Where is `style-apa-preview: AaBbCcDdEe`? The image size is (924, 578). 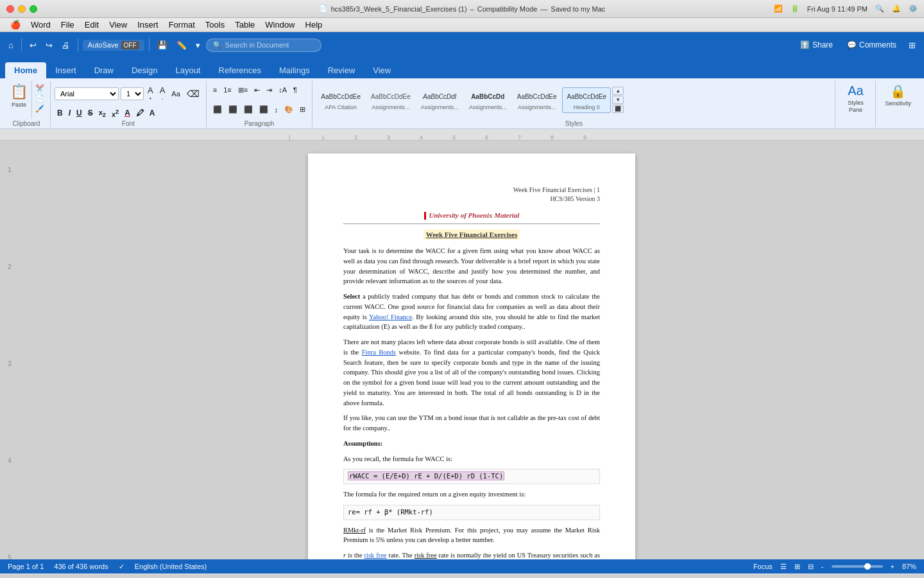
style-apa-preview: AaBbCcDdEe is located at coordinates (341, 97).